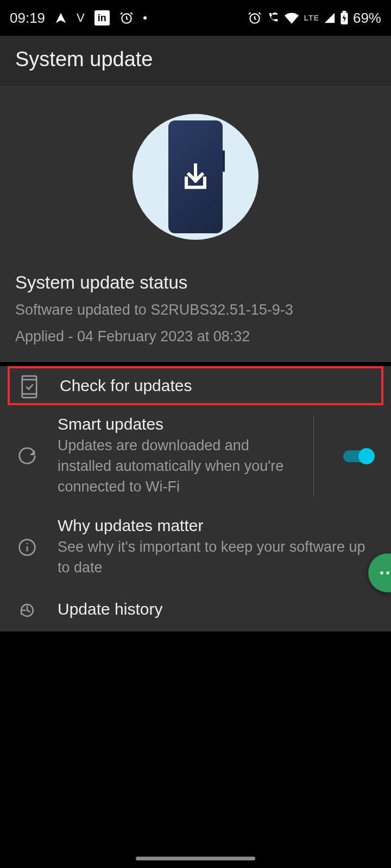  I want to click on nav-handle, so click(195, 858).